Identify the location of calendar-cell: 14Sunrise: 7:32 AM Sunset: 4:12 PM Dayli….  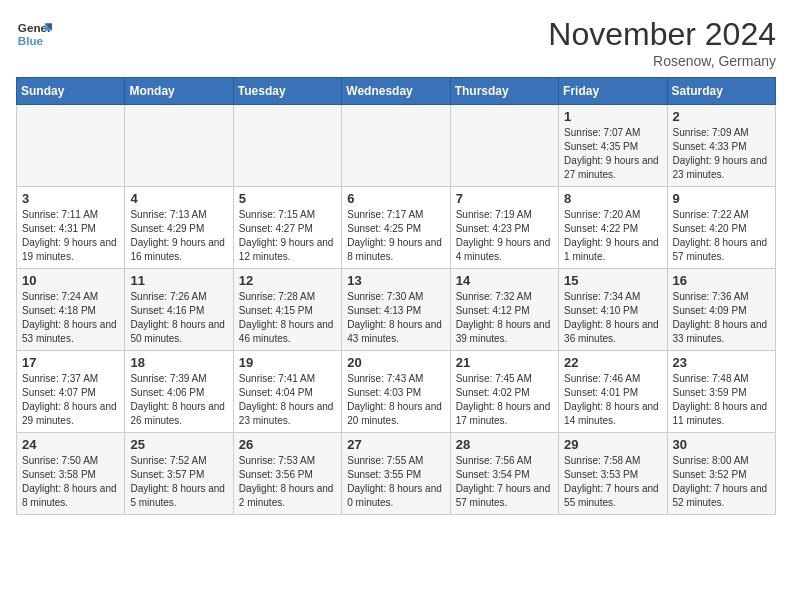
(504, 310).